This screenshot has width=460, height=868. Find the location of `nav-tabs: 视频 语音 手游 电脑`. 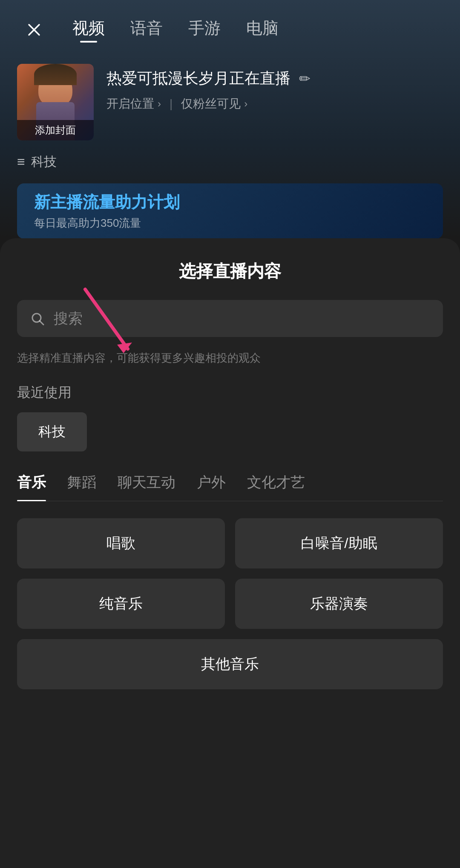

nav-tabs: 视频 语音 手游 电脑 is located at coordinates (175, 30).